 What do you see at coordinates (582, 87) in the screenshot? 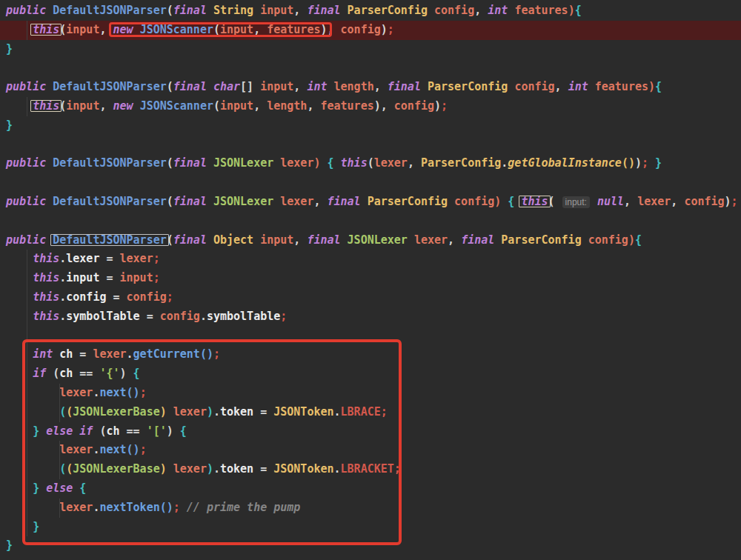
I see `code-token: int` at bounding box center [582, 87].